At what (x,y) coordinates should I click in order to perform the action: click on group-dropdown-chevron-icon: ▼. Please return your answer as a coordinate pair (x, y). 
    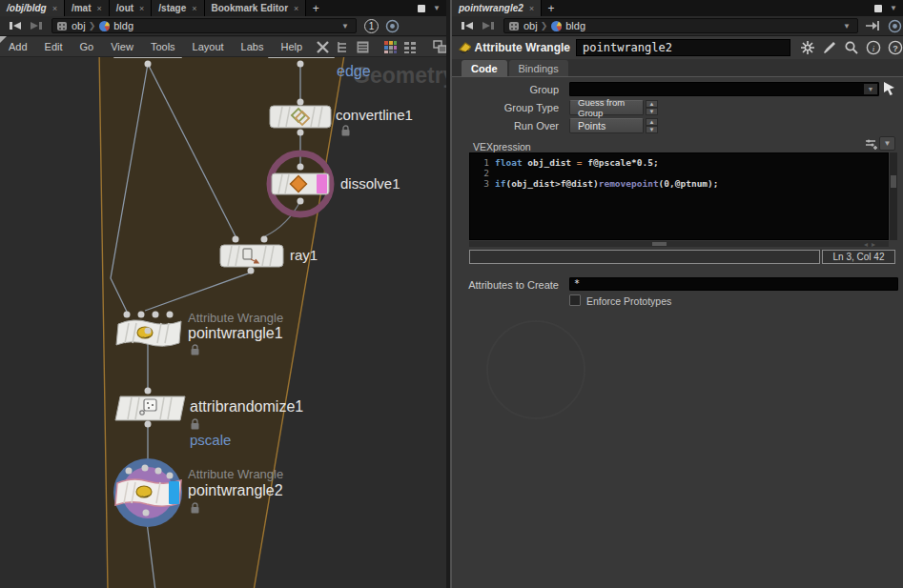
    Looking at the image, I should click on (871, 90).